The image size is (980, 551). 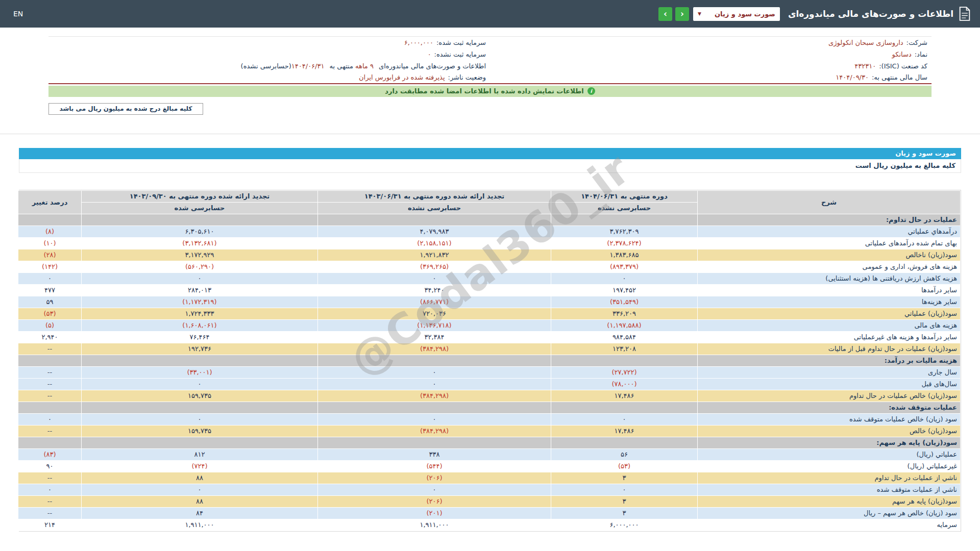 What do you see at coordinates (18, 14) in the screenshot?
I see `language-toggle-en: EN` at bounding box center [18, 14].